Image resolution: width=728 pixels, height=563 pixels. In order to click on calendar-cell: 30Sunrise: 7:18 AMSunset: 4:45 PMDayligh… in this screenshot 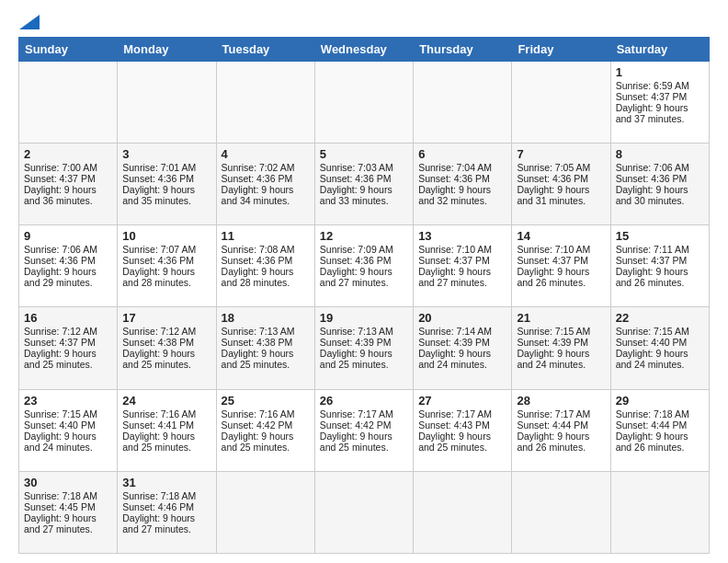, I will do `click(68, 511)`.